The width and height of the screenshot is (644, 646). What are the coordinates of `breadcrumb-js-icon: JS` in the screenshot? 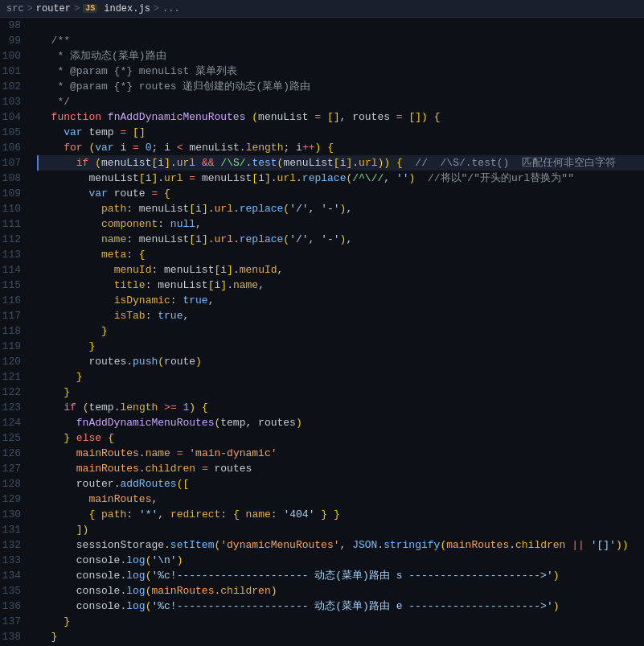 It's located at (90, 8).